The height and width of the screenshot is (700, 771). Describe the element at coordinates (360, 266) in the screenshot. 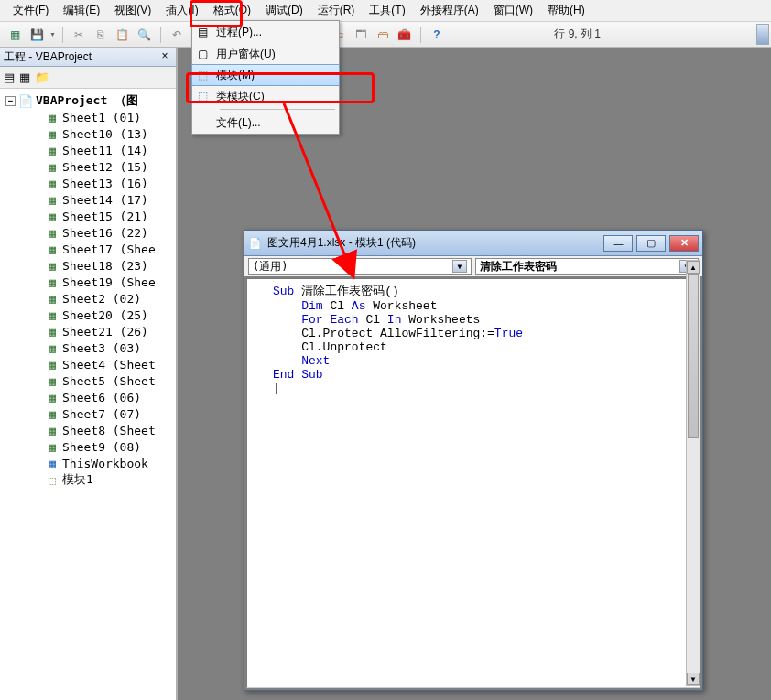

I see `object-dropdown: (通用) ▼` at that location.